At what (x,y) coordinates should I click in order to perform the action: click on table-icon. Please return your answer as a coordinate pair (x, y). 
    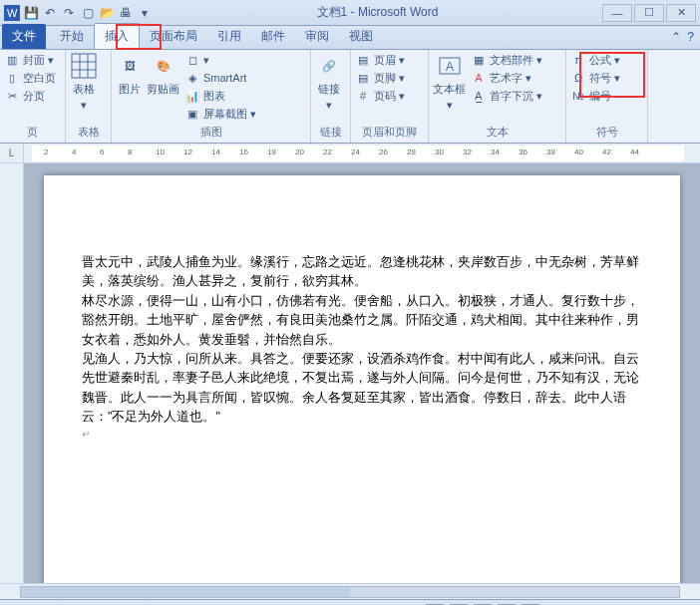
    Looking at the image, I should click on (84, 66).